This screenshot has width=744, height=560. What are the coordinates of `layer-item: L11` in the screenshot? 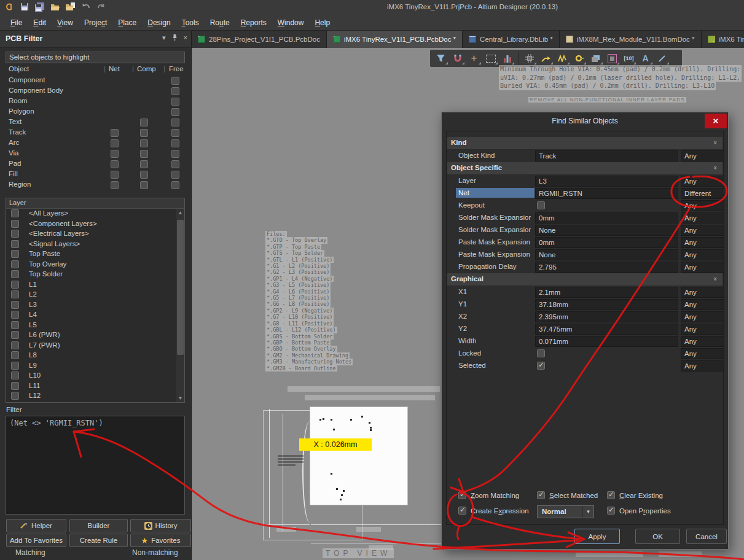 It's located at (91, 387).